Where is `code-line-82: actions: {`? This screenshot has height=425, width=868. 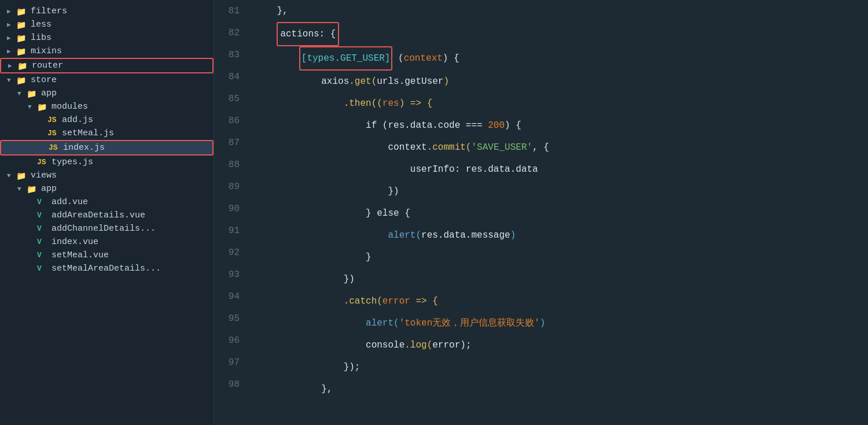
code-line-82: actions: { is located at coordinates (558, 34).